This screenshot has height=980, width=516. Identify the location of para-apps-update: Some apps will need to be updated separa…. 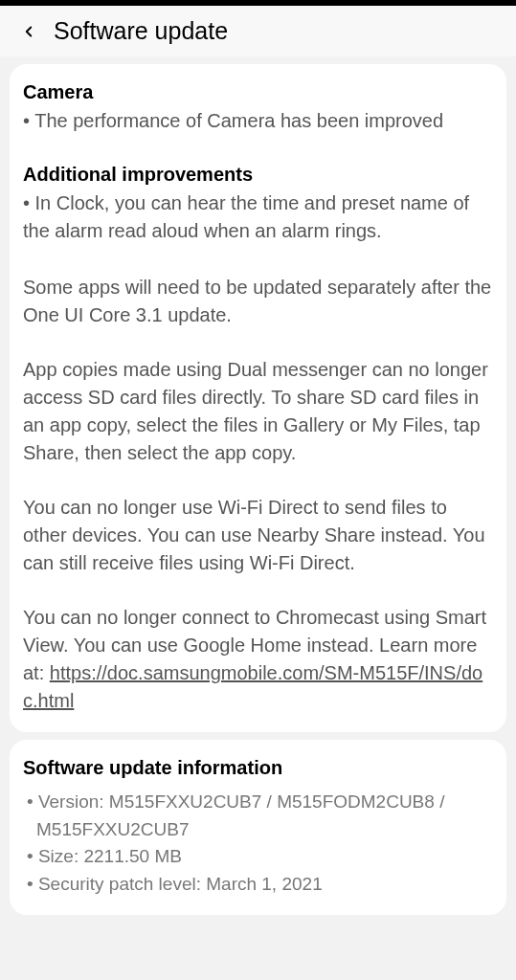
(258, 301).